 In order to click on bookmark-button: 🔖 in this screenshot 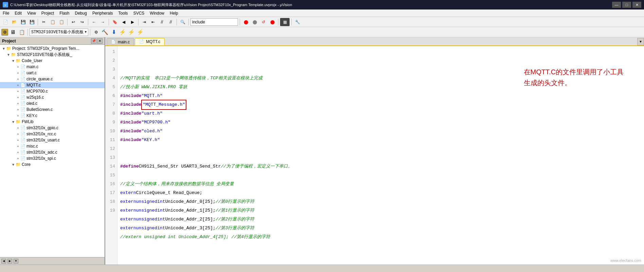, I will do `click(115, 22)`.